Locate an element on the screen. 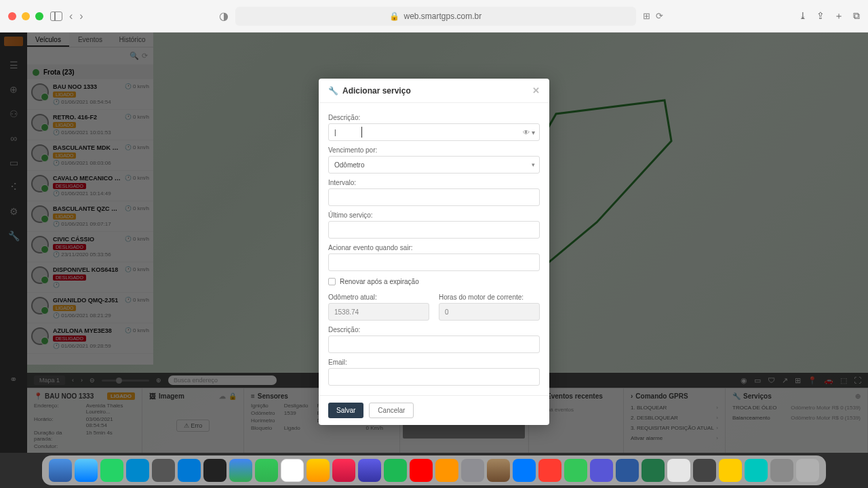 Image resolution: width=868 pixels, height=488 pixels. input-ultimo is located at coordinates (434, 230).